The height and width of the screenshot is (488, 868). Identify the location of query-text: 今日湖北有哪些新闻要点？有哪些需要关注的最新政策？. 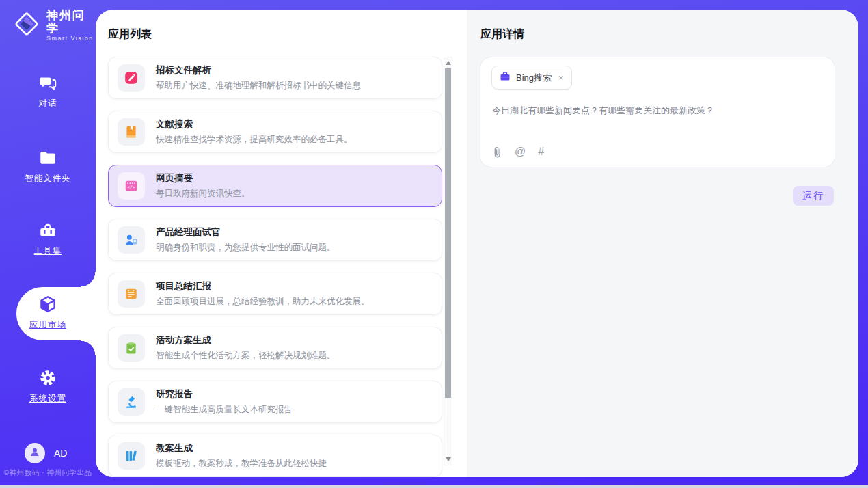
(657, 111).